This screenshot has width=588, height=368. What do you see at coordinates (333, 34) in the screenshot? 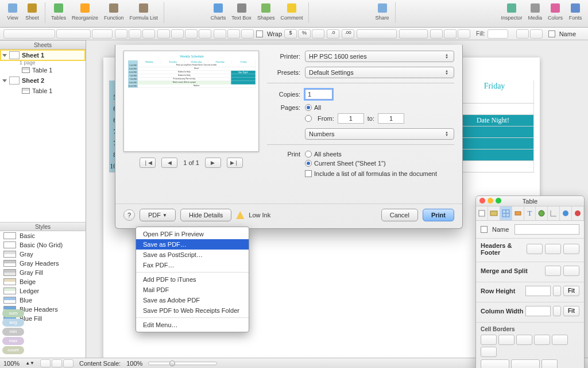
I see `decimals-dec-button: .0` at bounding box center [333, 34].